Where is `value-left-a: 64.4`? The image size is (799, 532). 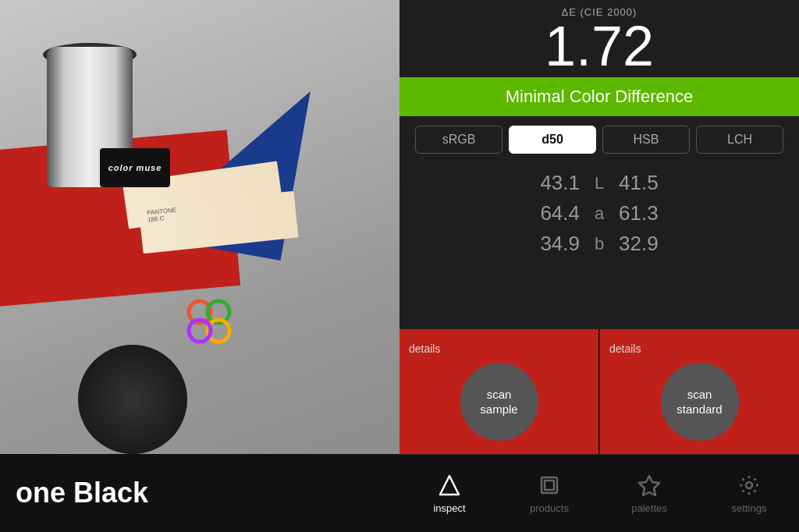
value-left-a: 64.4 is located at coordinates (549, 214).